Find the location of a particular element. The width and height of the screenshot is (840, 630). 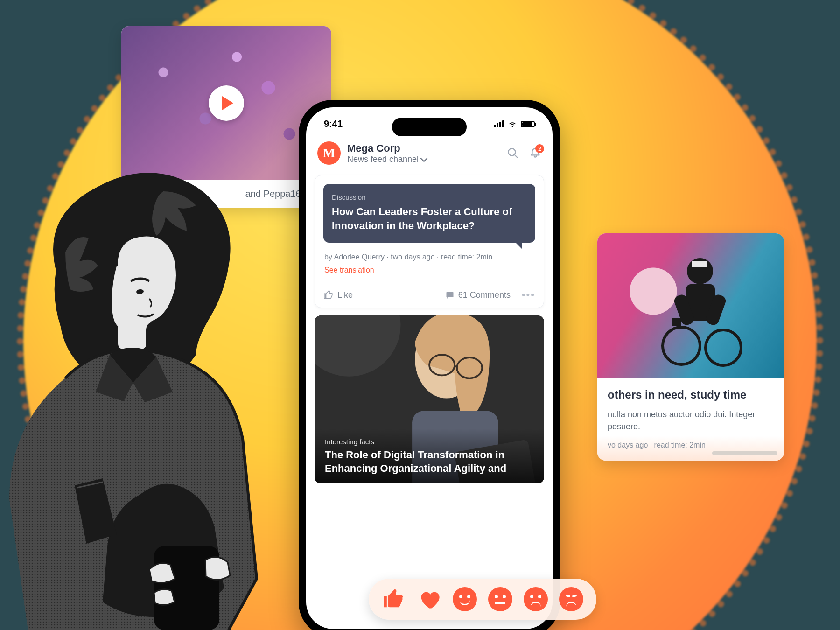

comments-button: 61 Comments is located at coordinates (478, 295).